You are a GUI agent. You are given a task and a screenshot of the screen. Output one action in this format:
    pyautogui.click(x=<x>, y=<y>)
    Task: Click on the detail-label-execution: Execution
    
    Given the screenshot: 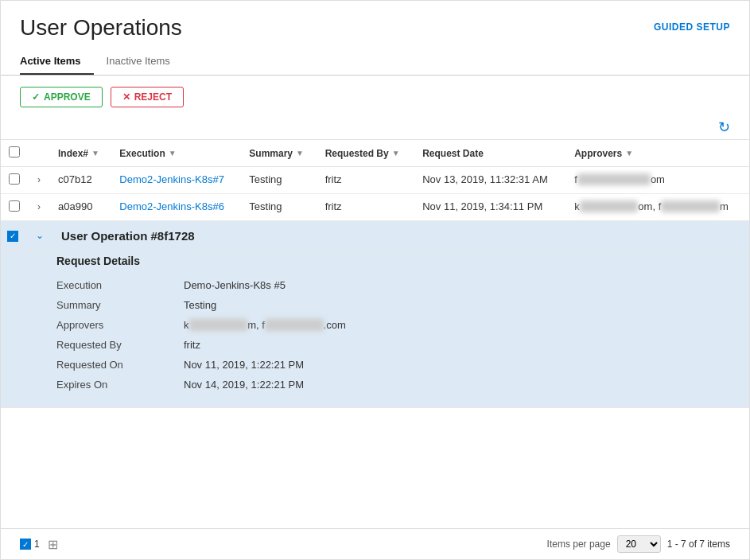 What is the action you would take?
    pyautogui.click(x=120, y=285)
    